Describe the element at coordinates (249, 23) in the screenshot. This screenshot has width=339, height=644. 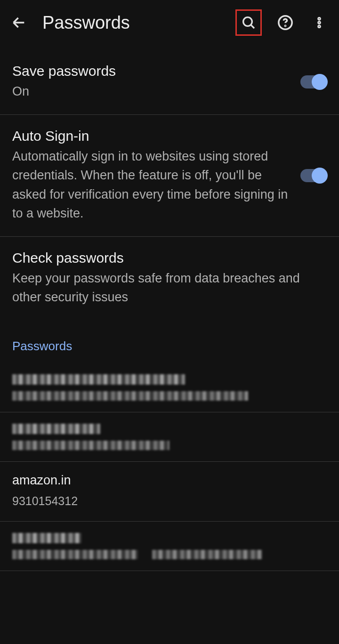
I see `search-icon` at that location.